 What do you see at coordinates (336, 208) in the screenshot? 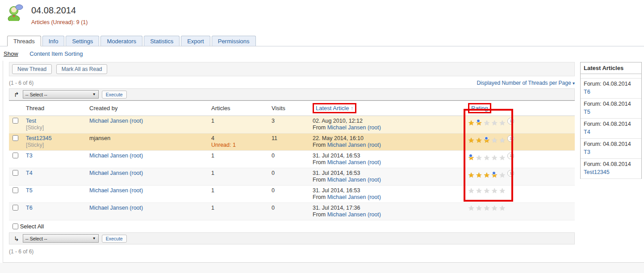
I see `latest-article-date: 31. Jul 2014, 17:36` at bounding box center [336, 208].